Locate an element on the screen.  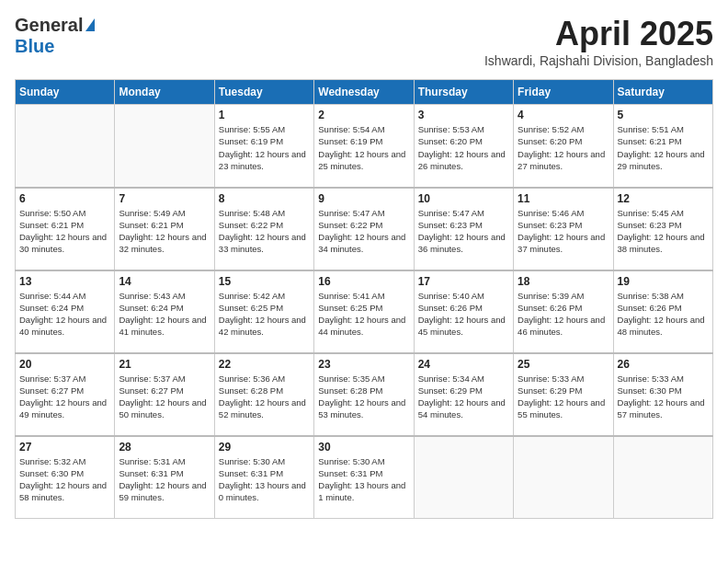
day-number: 8 is located at coordinates (265, 199).